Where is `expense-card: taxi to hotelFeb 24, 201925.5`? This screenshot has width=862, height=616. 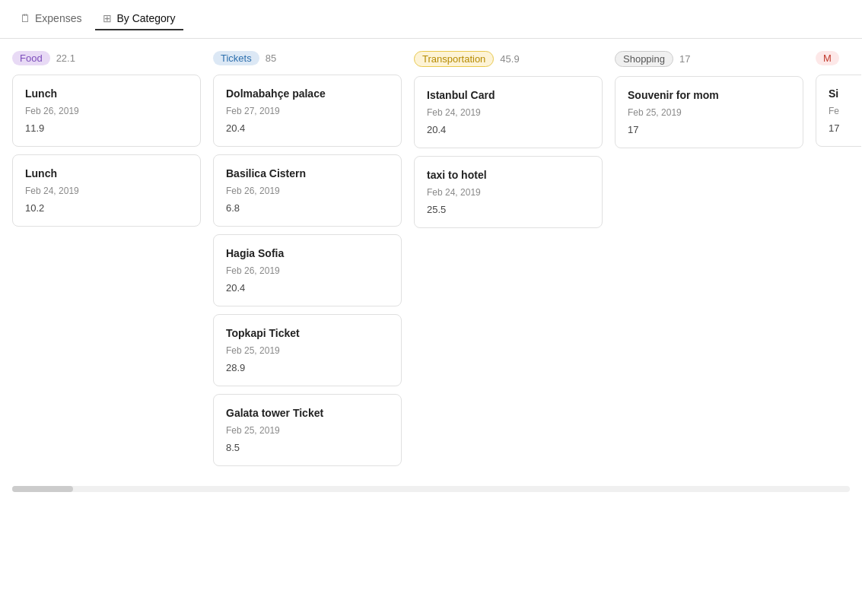 expense-card: taxi to hotelFeb 24, 201925.5 is located at coordinates (508, 192).